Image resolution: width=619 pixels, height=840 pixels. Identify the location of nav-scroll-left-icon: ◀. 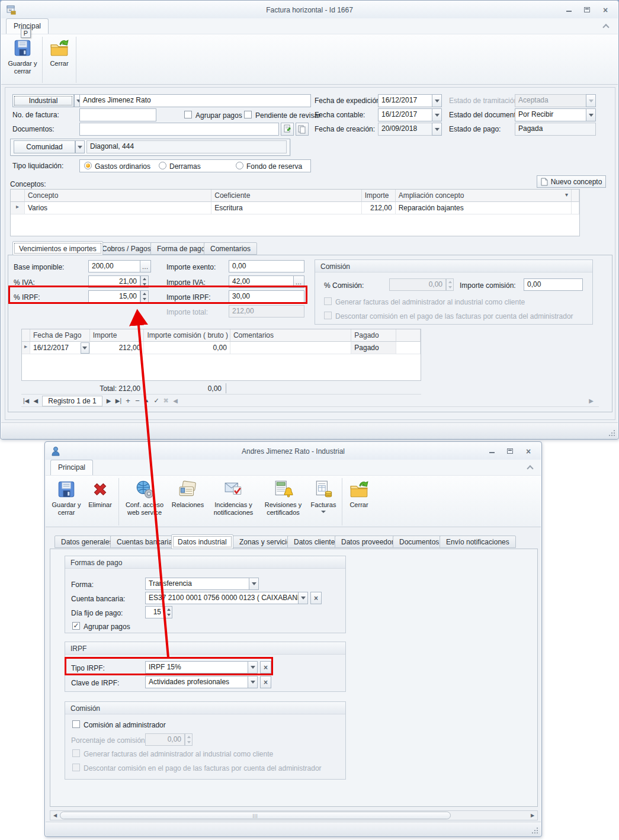
(175, 400).